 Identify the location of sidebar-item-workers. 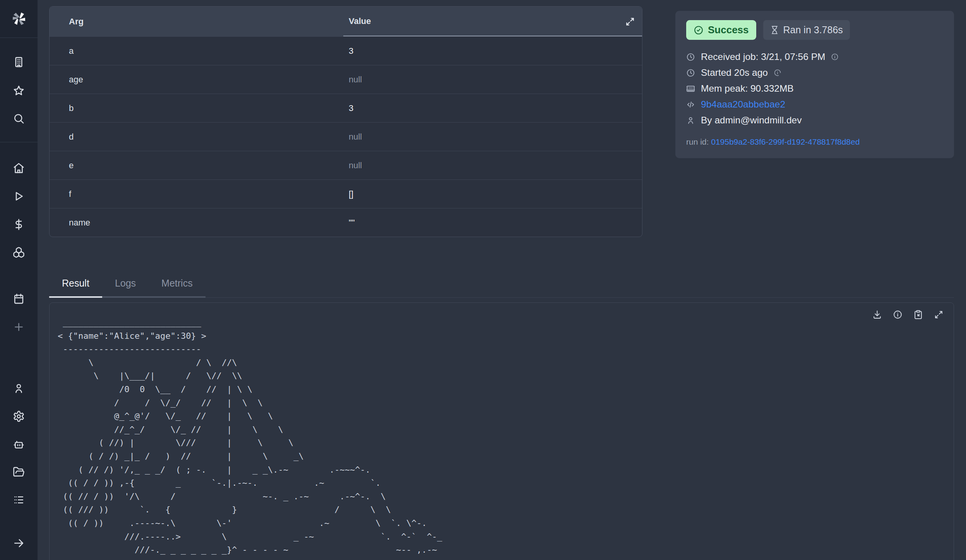
(19, 444).